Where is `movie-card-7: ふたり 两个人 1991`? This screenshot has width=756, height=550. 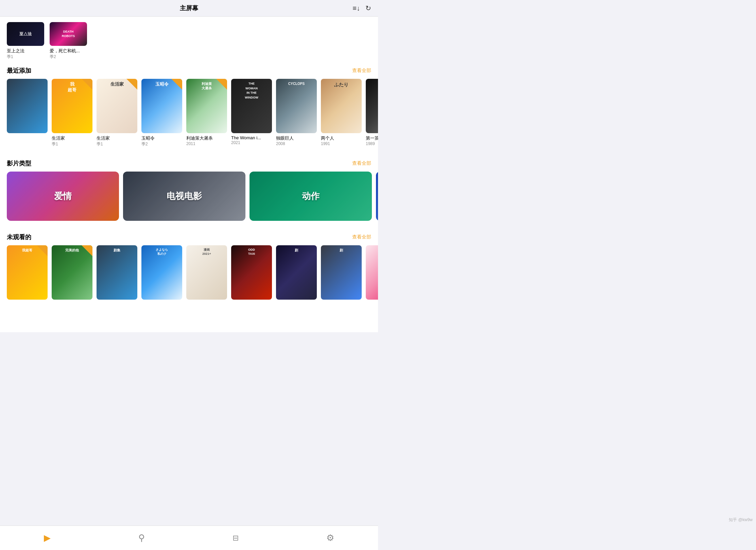
movie-card-7: ふたり 两个人 1991 is located at coordinates (341, 113).